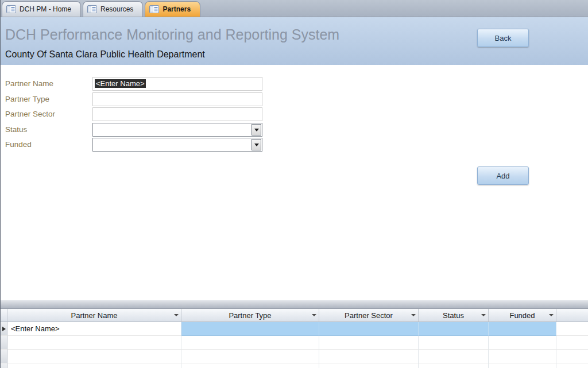 The image size is (588, 368). What do you see at coordinates (121, 84) in the screenshot?
I see `selected-text: <Enter Name>` at bounding box center [121, 84].